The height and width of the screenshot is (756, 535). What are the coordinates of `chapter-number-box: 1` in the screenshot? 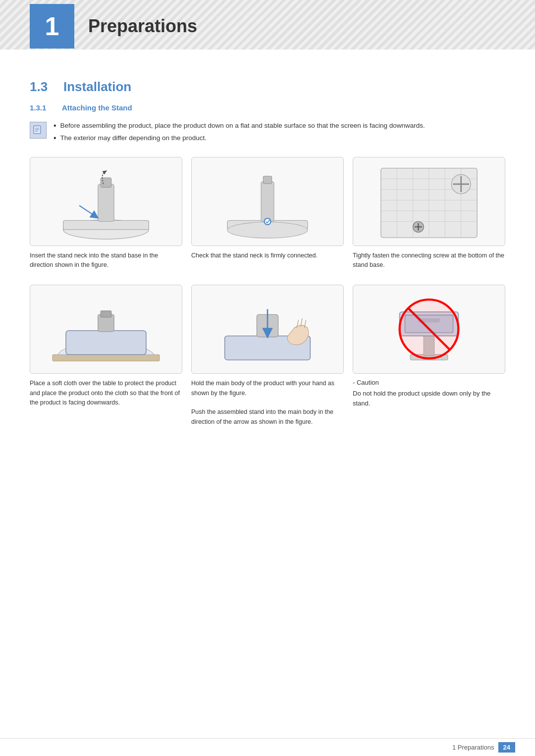 It's located at (52, 26).